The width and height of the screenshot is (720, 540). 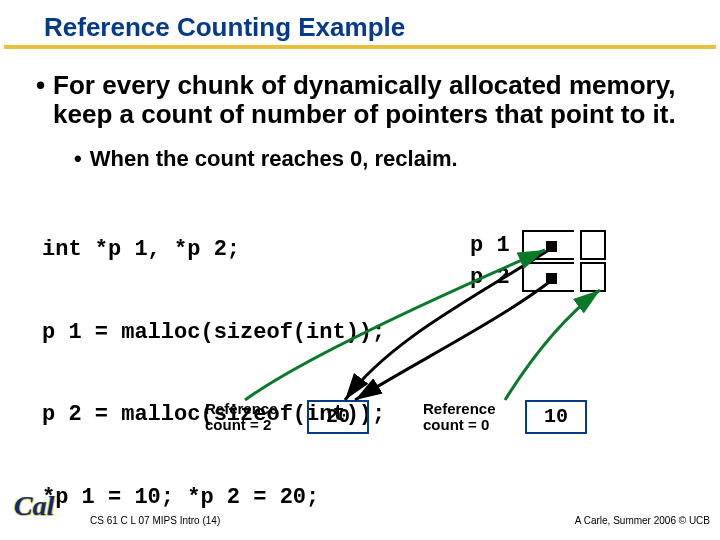 What do you see at coordinates (548, 277) in the screenshot?
I see `p2-box` at bounding box center [548, 277].